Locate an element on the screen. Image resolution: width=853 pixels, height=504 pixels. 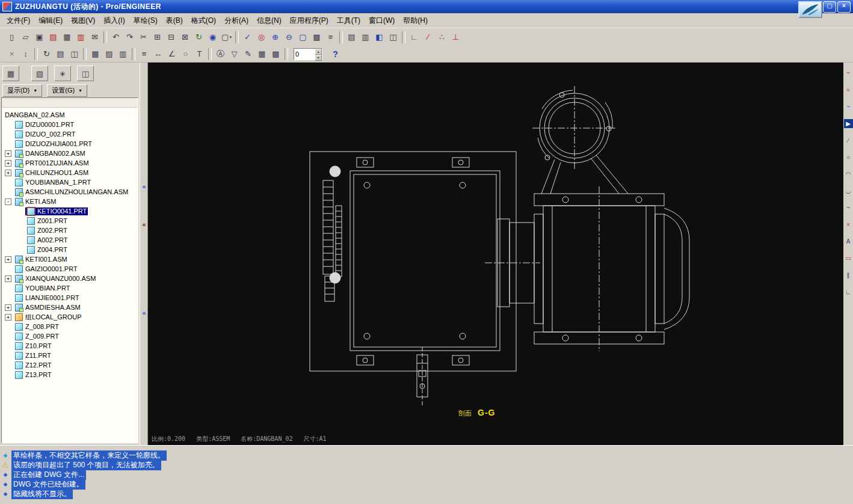
context-help-button: ? is located at coordinates (336, 54).